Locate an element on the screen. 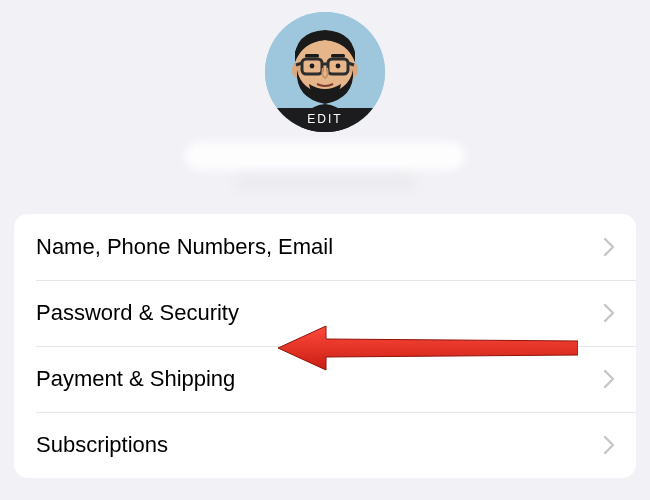  row-password-security: Password & Security is located at coordinates (325, 313).